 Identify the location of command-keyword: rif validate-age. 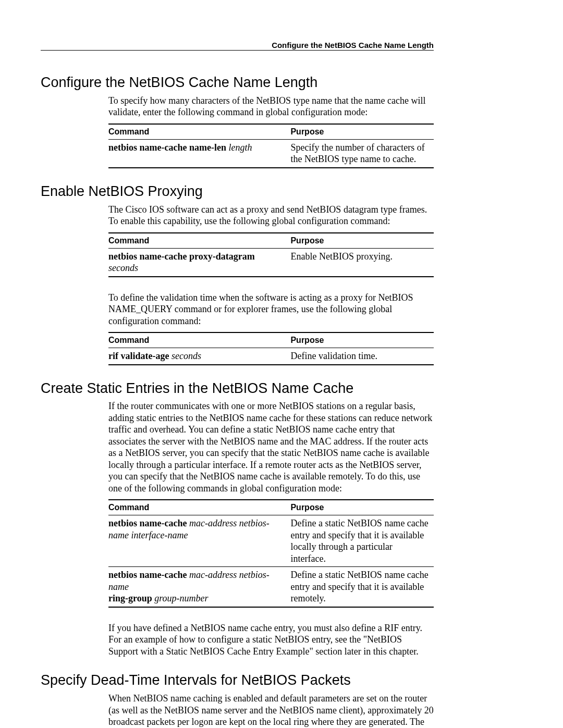
(139, 356).